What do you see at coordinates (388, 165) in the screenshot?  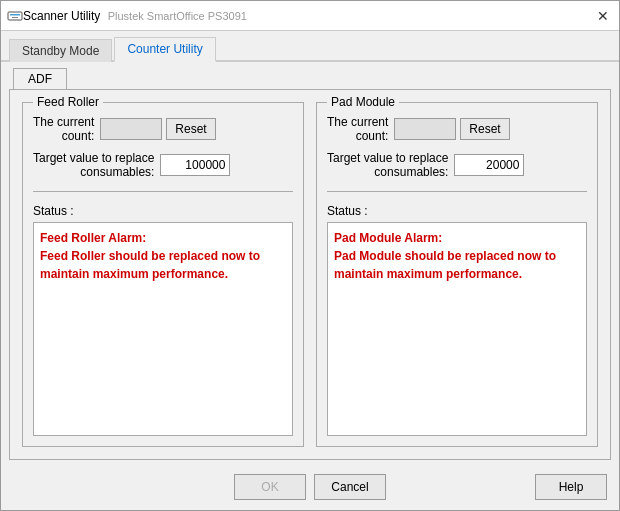 I see `pad-module-target-label: Target value to replaceconsumables:` at bounding box center [388, 165].